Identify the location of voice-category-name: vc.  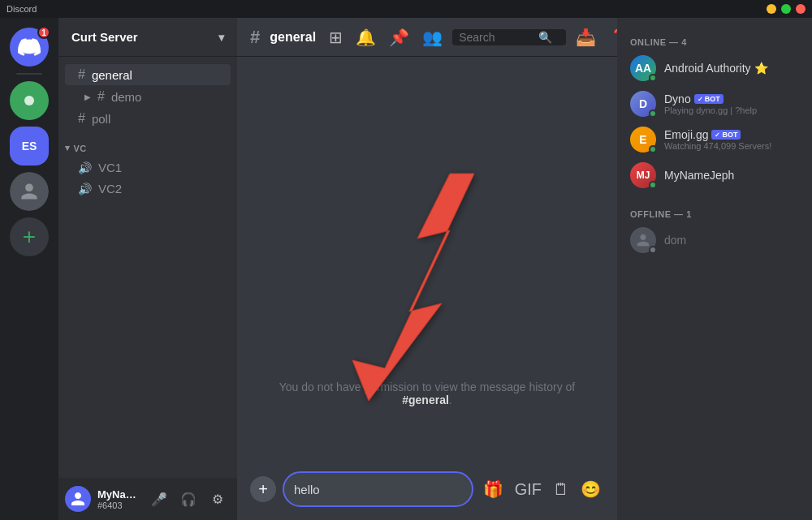
(80, 148).